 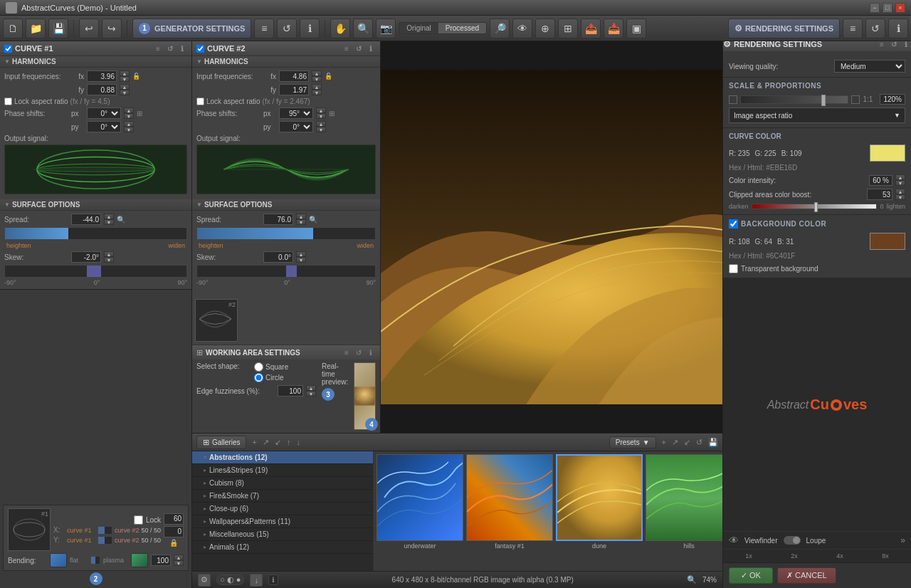 What do you see at coordinates (129, 116) in the screenshot?
I see `curve1-px-dn: ▼` at bounding box center [129, 116].